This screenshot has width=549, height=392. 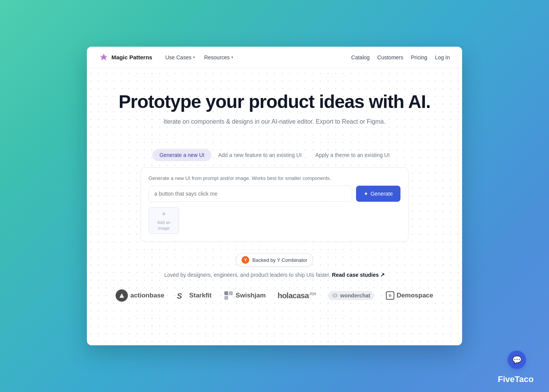 What do you see at coordinates (274, 260) in the screenshot?
I see `yc-badge: Y Backed by Y Combinator` at bounding box center [274, 260].